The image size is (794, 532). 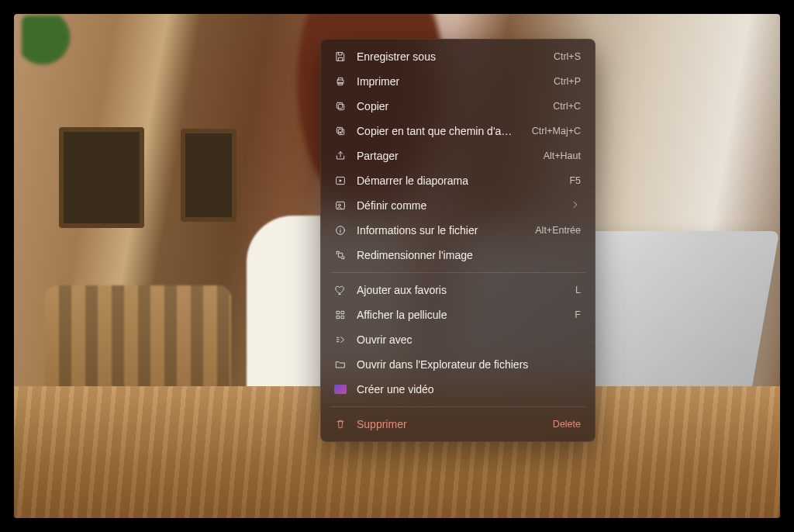 I want to click on menu-item-create-video: Créer une vidéo, so click(x=457, y=389).